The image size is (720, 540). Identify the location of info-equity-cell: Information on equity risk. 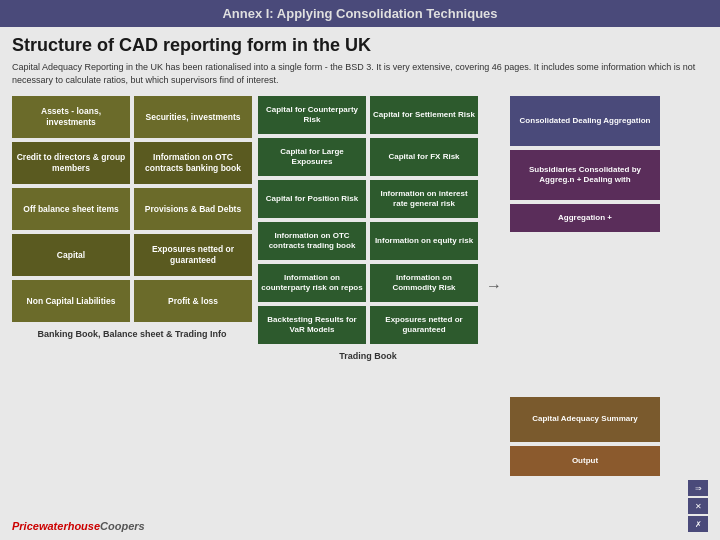
(424, 241).